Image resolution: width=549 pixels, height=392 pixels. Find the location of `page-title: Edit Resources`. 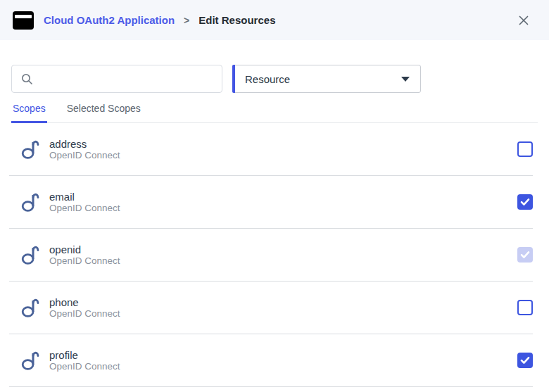

page-title: Edit Resources is located at coordinates (236, 20).